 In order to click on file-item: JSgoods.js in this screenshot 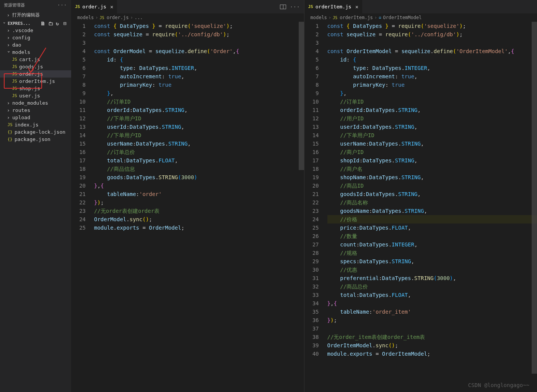, I will do `click(36, 66)`.